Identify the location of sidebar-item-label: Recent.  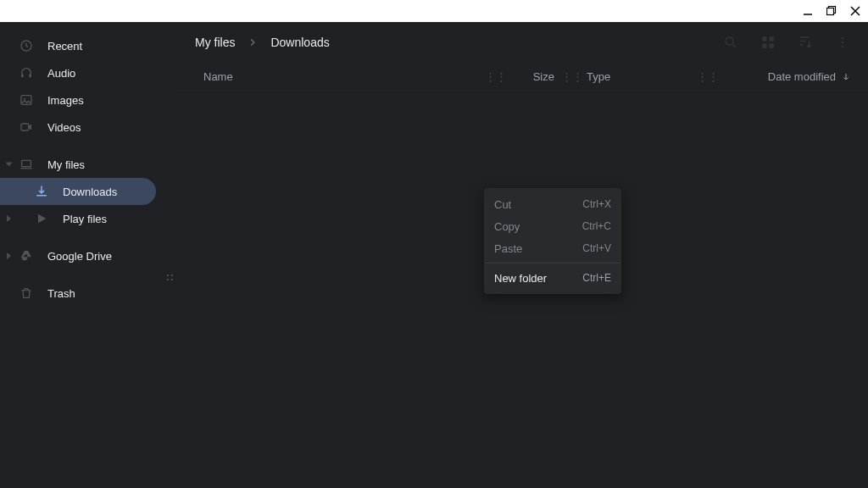
(64, 46).